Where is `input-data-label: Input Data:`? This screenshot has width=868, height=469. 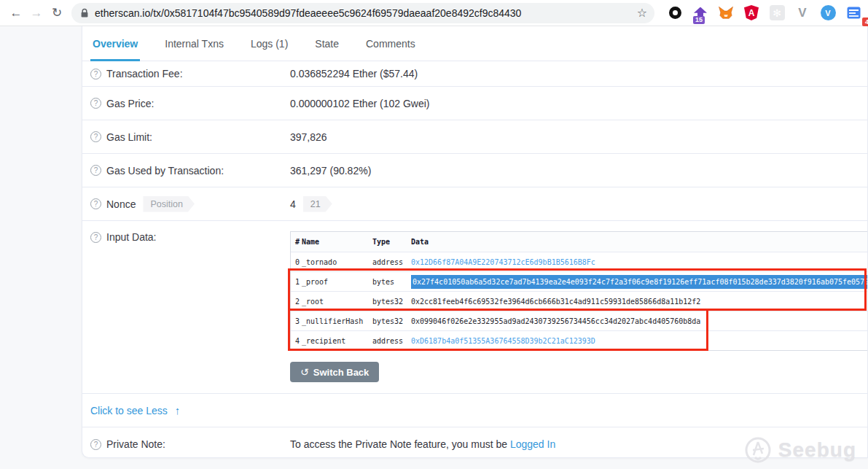 input-data-label: Input Data: is located at coordinates (131, 237).